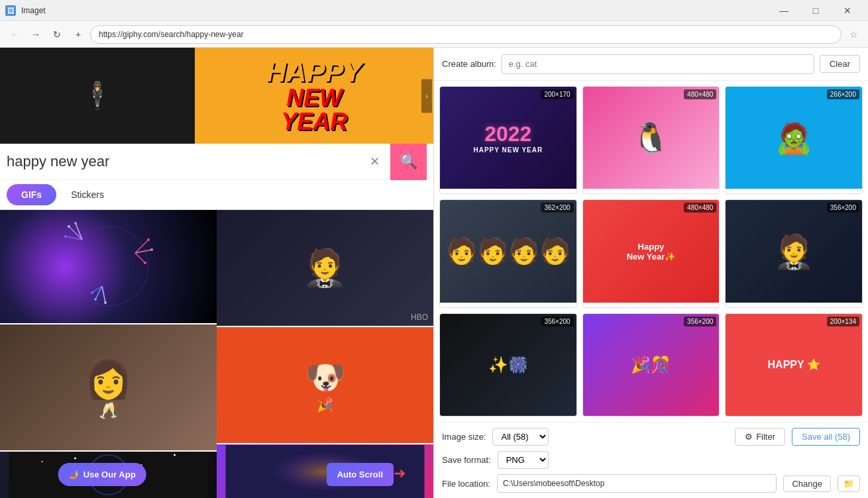 The image size is (868, 498). I want to click on image-dimensions-8: 356×200, so click(700, 322).